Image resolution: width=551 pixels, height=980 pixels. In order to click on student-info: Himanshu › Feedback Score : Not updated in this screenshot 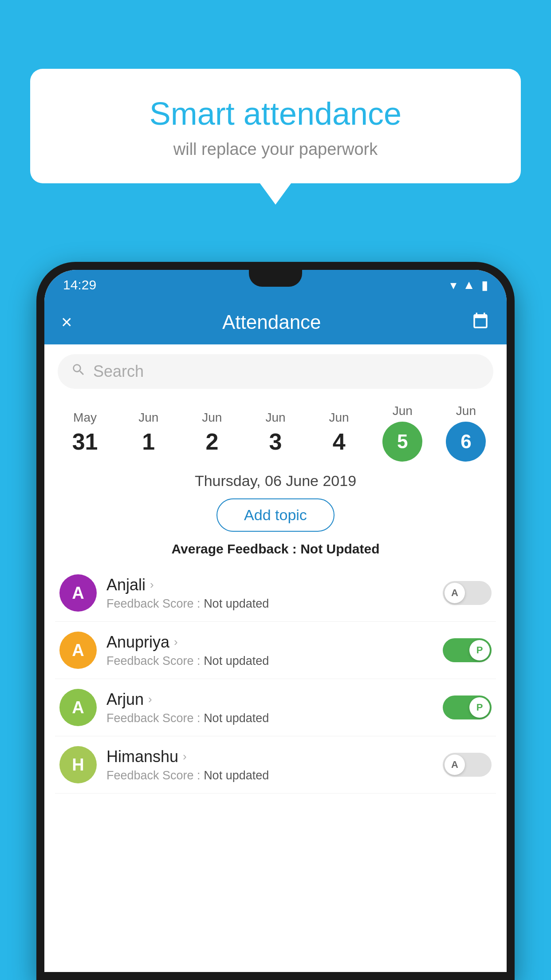, I will do `click(270, 765)`.